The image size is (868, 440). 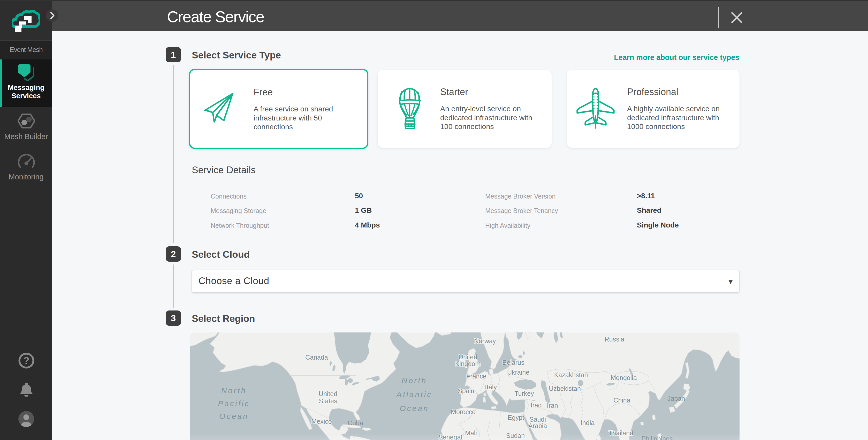 What do you see at coordinates (466, 391) in the screenshot?
I see `svg-text: Spain` at bounding box center [466, 391].